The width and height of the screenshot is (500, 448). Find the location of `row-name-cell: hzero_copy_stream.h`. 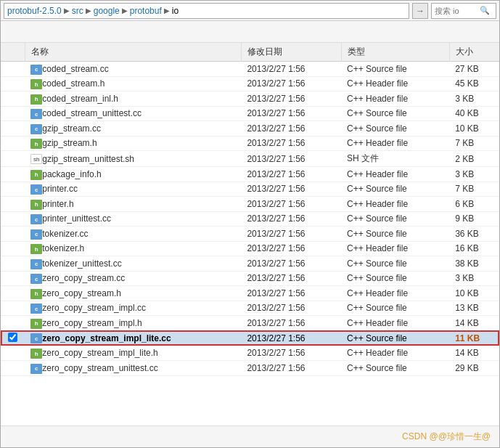

row-name-cell: hzero_copy_stream.h is located at coordinates (133, 293).